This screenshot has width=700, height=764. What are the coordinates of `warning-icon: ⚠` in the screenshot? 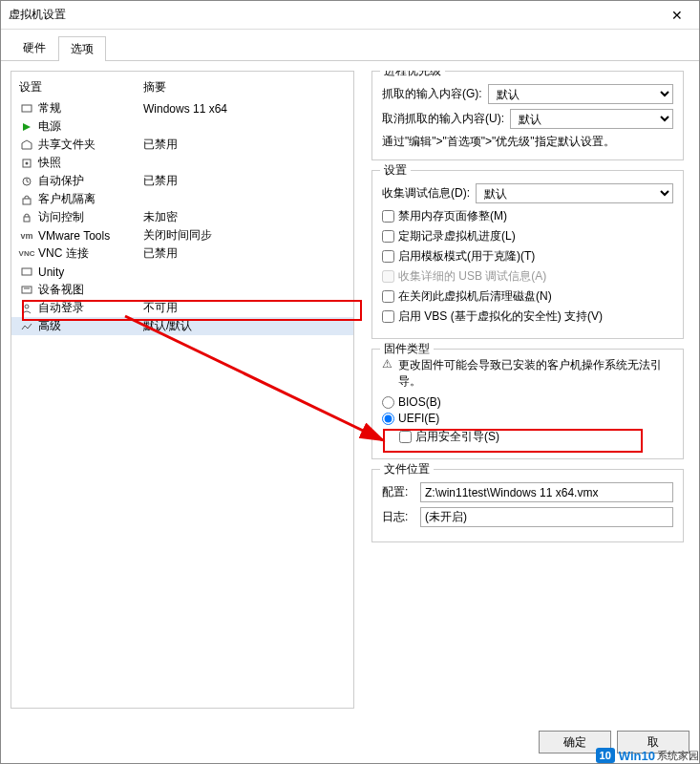 It's located at (388, 364).